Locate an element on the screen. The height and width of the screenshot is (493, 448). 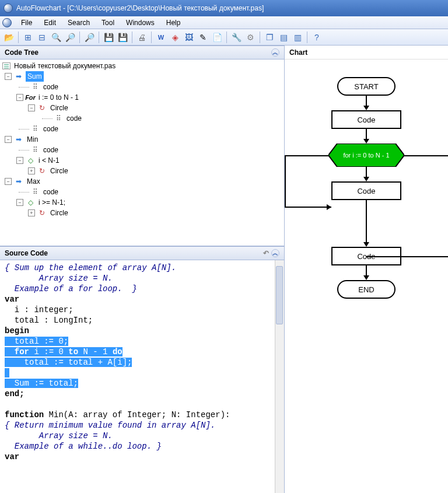
save-icon: 💾 is located at coordinates (108, 37).